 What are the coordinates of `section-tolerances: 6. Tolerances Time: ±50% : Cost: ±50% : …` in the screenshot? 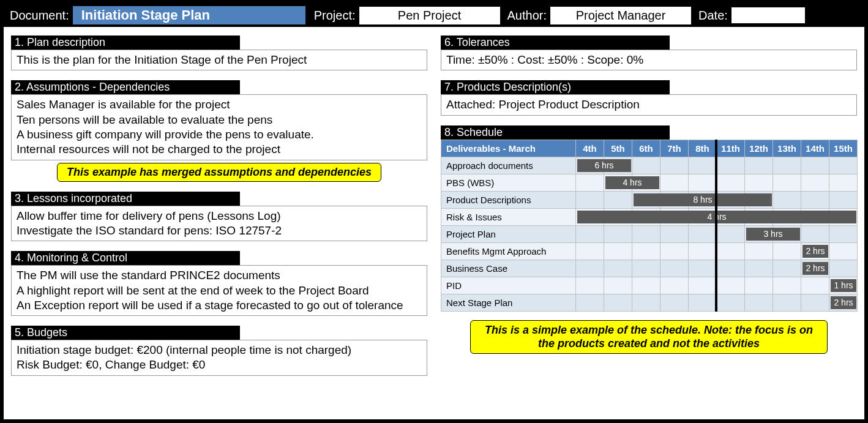 It's located at (649, 53).